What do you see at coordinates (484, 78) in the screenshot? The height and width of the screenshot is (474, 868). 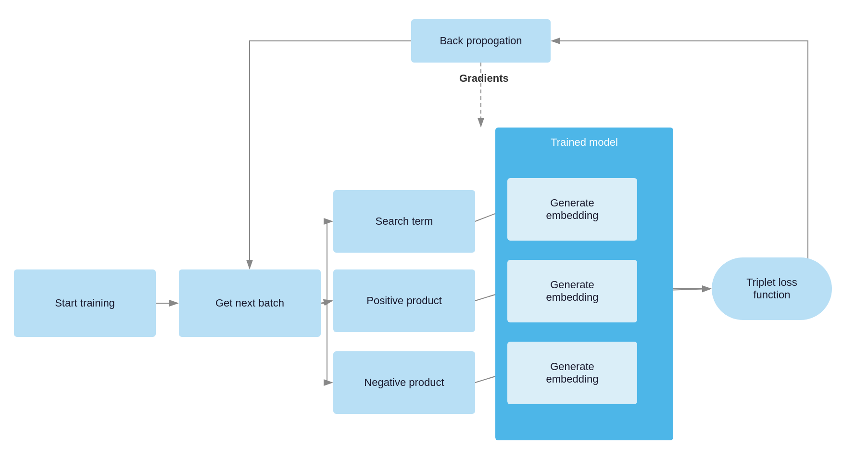 I see `gradients-label: Gradients` at bounding box center [484, 78].